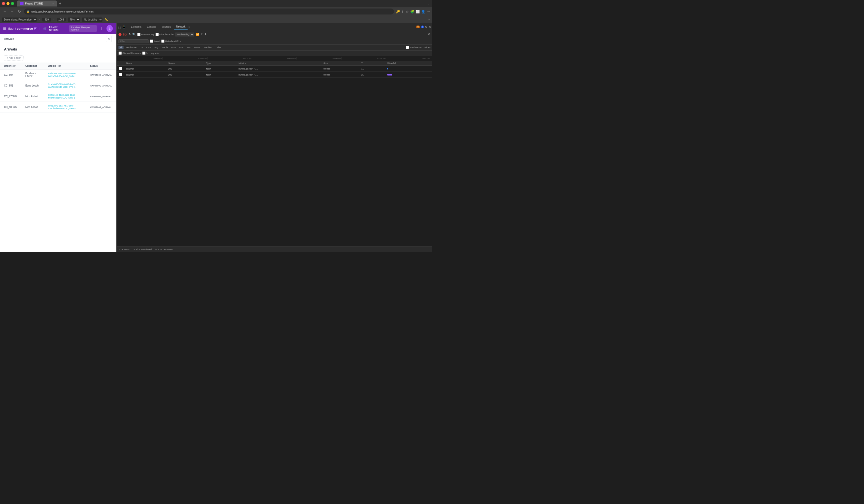 The image size is (864, 504). Describe the element at coordinates (130, 34) in the screenshot. I see `filter-icon: ⚗` at that location.